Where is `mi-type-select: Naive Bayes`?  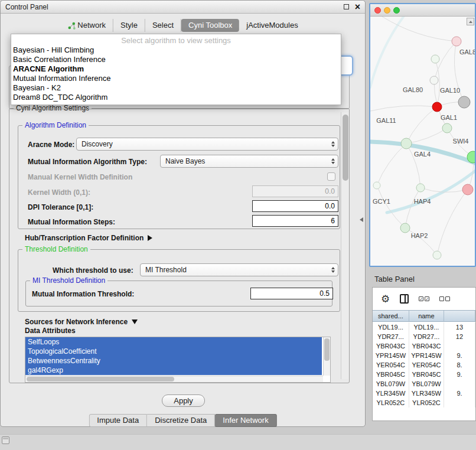 mi-type-select: Naive Bayes is located at coordinates (249, 161).